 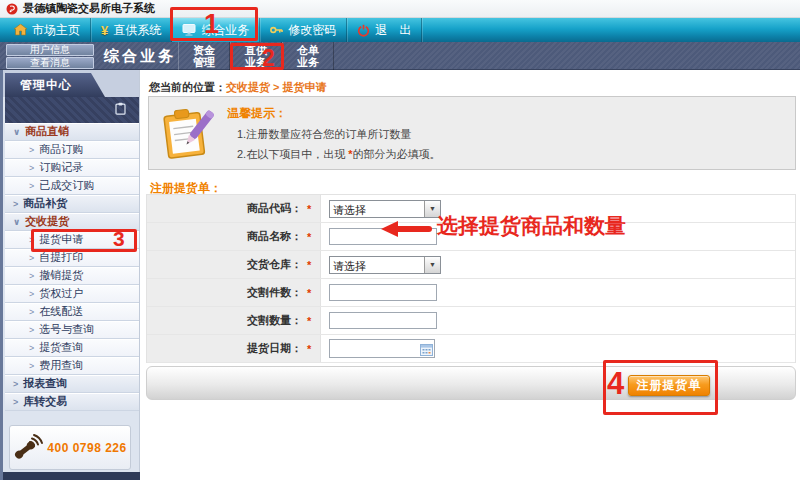 What do you see at coordinates (61, 168) in the screenshot?
I see `sidebar-item-label: 订购记录` at bounding box center [61, 168].